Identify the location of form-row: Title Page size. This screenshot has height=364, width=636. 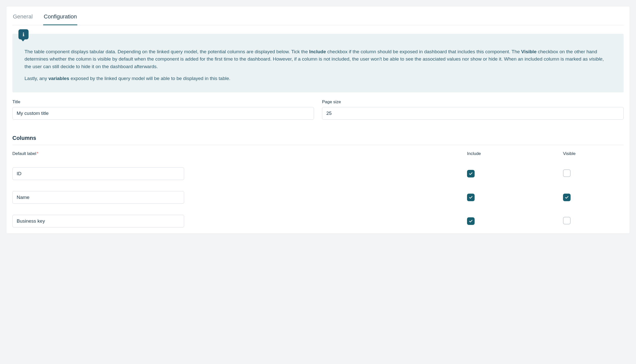
(318, 110).